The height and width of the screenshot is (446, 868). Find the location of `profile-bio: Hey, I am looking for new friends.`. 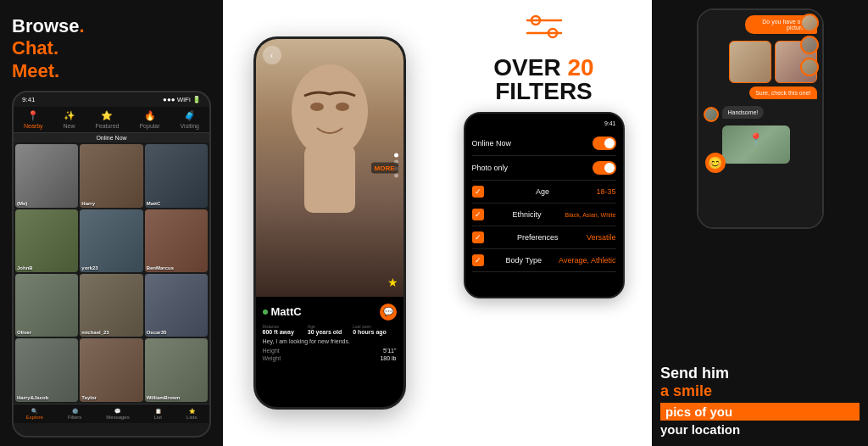

profile-bio: Hey, I am looking for new friends. is located at coordinates (330, 341).